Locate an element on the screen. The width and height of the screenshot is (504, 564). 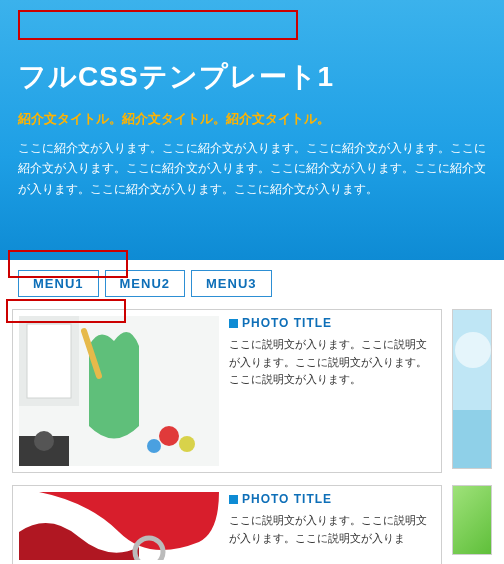
card-row-2: PHOTO TITLE ここに説明文が入ります。ここに説明文が入ります。ここに説… is located at coordinates (252, 524).